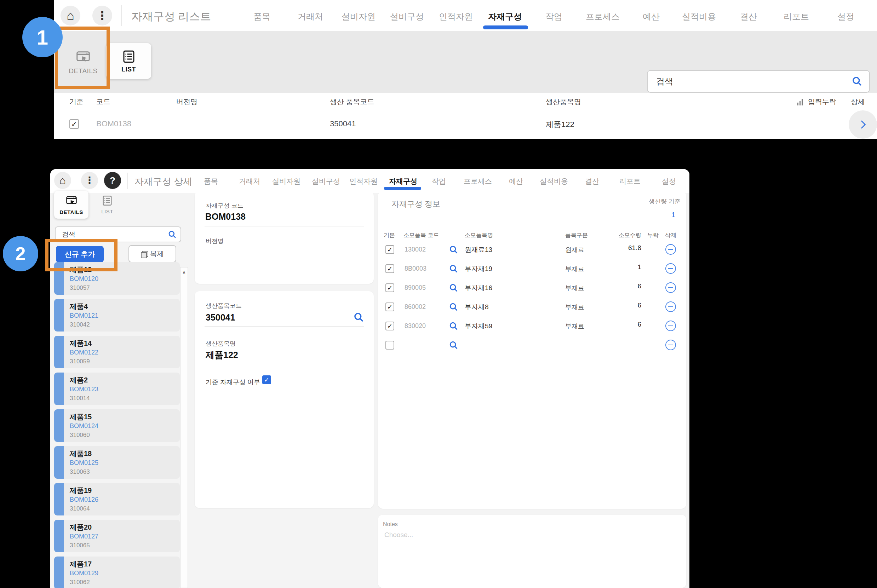 This screenshot has height=588, width=877. I want to click on w2-tab-settlement: 결산, so click(592, 182).